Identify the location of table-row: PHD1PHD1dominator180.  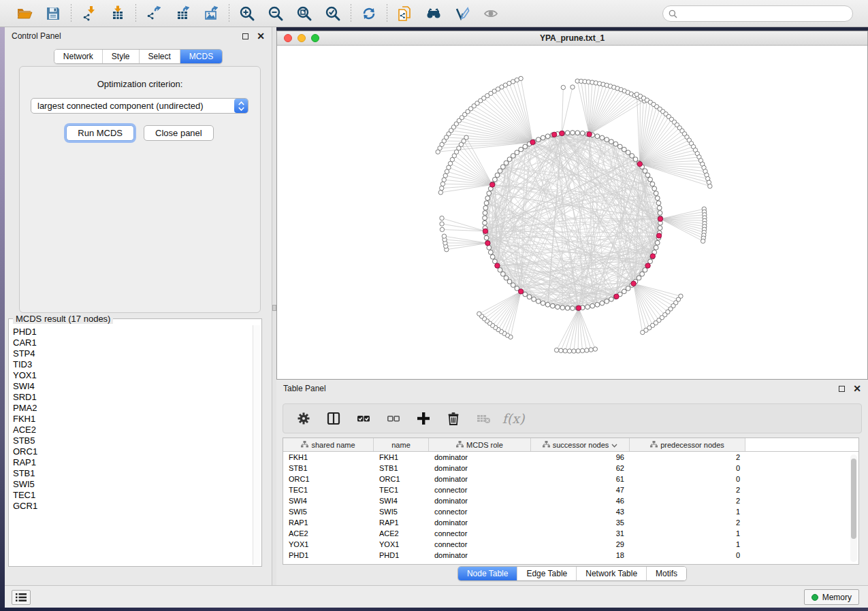
(570, 555).